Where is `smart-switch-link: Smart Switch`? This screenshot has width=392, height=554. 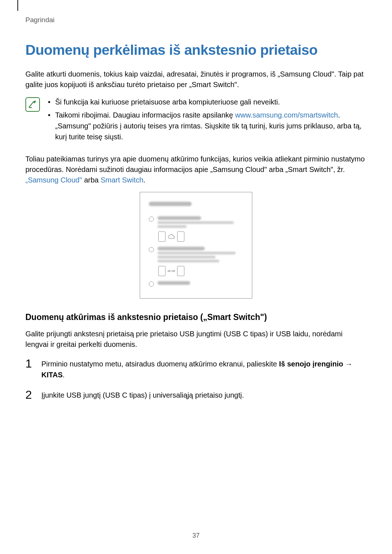 smart-switch-link: Smart Switch is located at coordinates (122, 180).